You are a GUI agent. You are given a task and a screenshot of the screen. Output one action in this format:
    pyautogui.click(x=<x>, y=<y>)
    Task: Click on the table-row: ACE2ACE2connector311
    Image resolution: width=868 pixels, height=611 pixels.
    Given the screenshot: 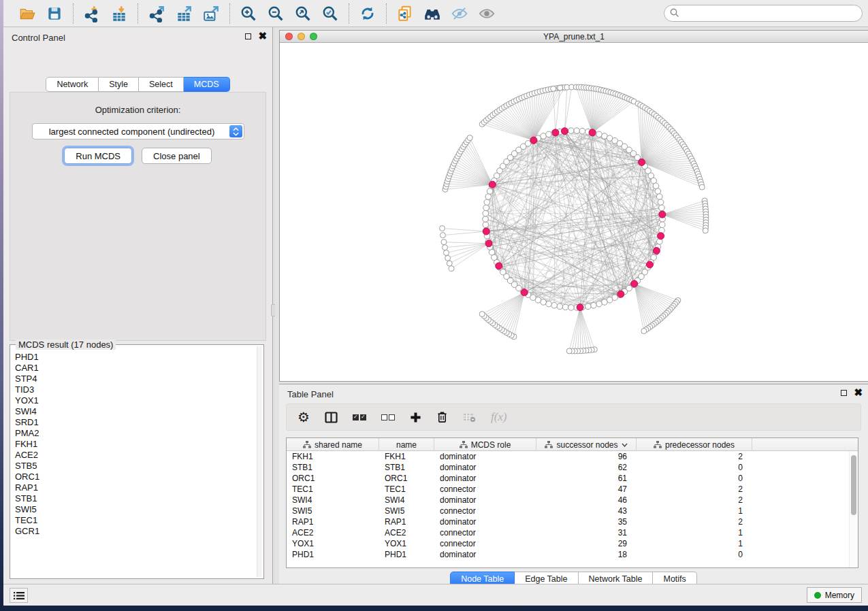 What is the action you would take?
    pyautogui.click(x=572, y=533)
    